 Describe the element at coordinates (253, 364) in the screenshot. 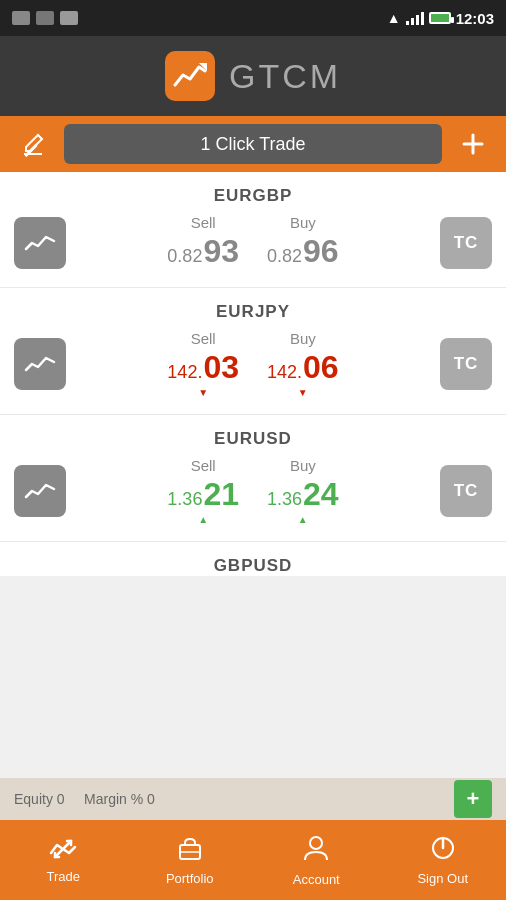

I see `pair-prices-eurjpy: Sell 142. 03 ▼ Buy 142. 06 ▼ TC` at that location.